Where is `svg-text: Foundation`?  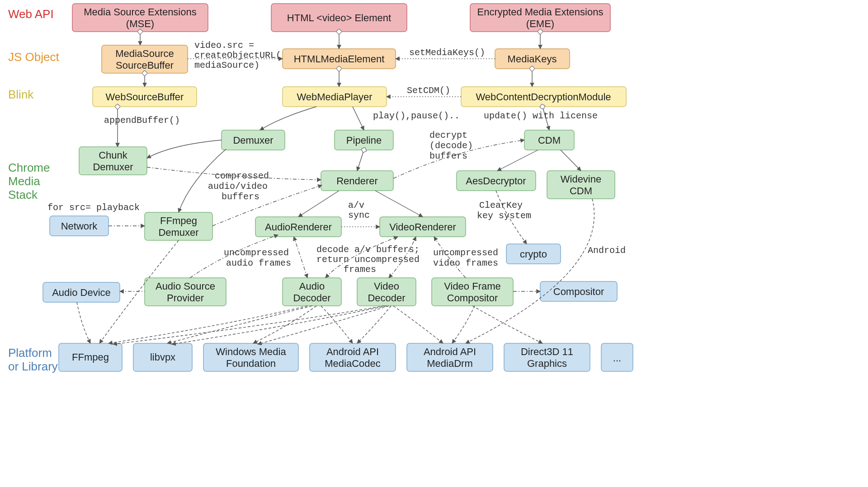
svg-text: Foundation is located at coordinates (251, 363).